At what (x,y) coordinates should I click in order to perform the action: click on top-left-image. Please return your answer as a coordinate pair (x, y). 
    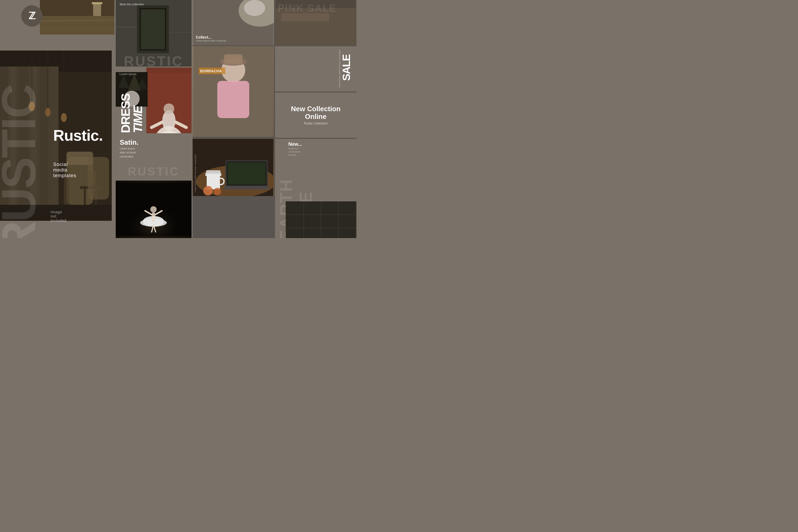
    Looking at the image, I should click on (77, 17).